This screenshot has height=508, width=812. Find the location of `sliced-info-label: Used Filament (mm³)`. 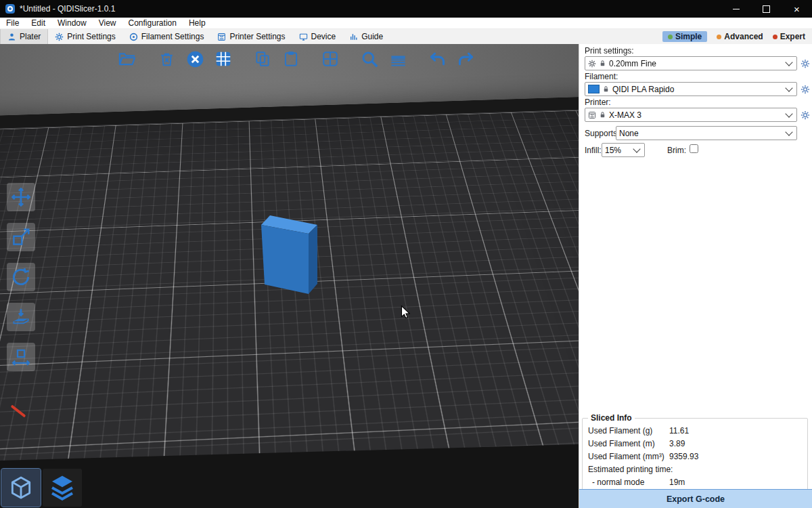

sliced-info-label: Used Filament (mm³) is located at coordinates (629, 457).